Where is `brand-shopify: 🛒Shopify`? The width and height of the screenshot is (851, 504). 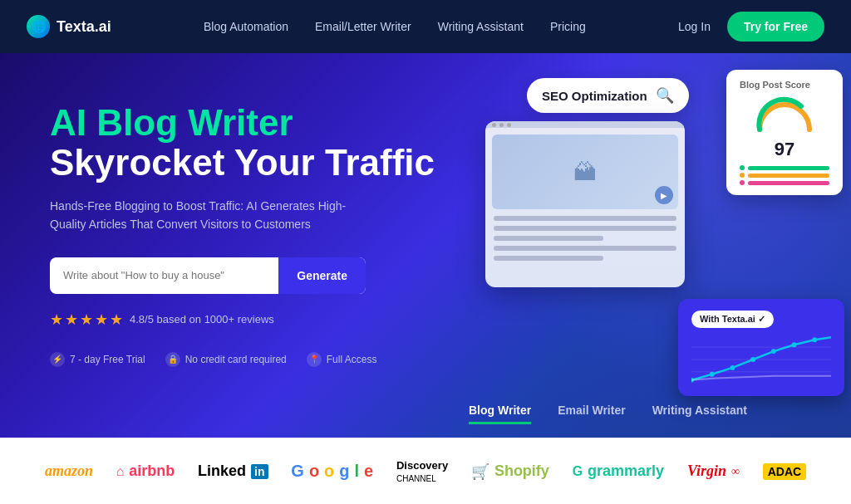
brand-shopify: 🛒Shopify is located at coordinates (510, 472).